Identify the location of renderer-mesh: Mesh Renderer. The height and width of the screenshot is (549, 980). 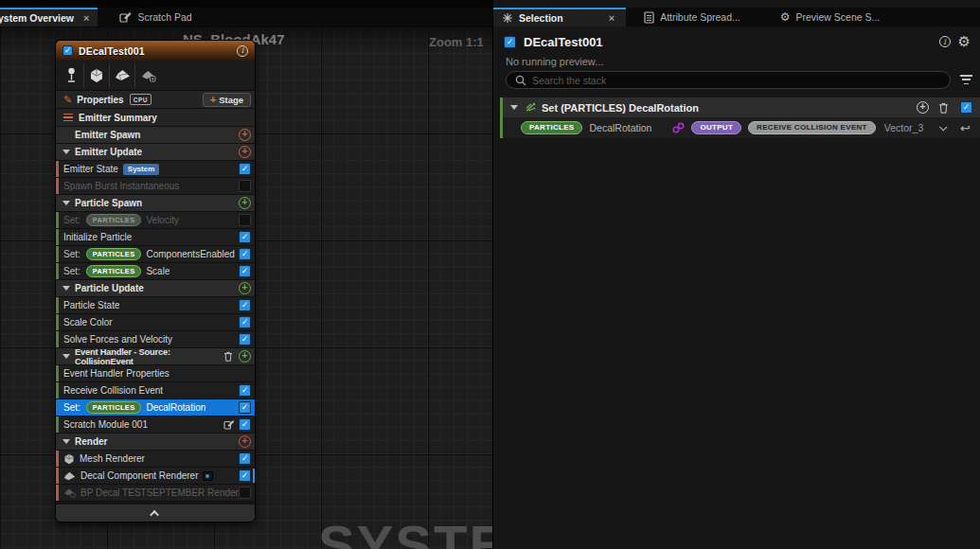
(155, 459).